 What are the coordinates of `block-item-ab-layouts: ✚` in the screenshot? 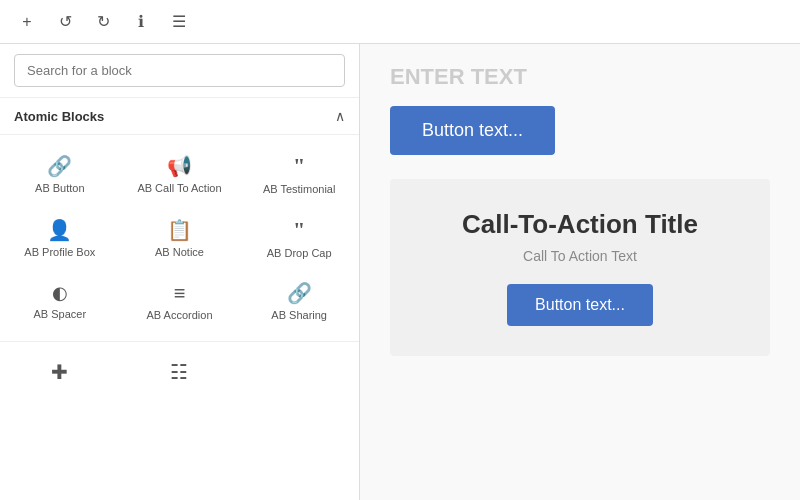 It's located at (60, 375).